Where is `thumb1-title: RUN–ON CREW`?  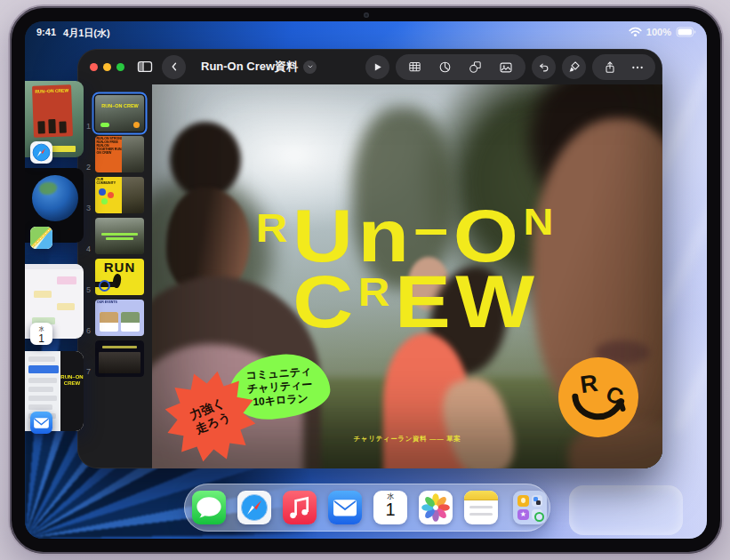 thumb1-title: RUN–ON CREW is located at coordinates (119, 106).